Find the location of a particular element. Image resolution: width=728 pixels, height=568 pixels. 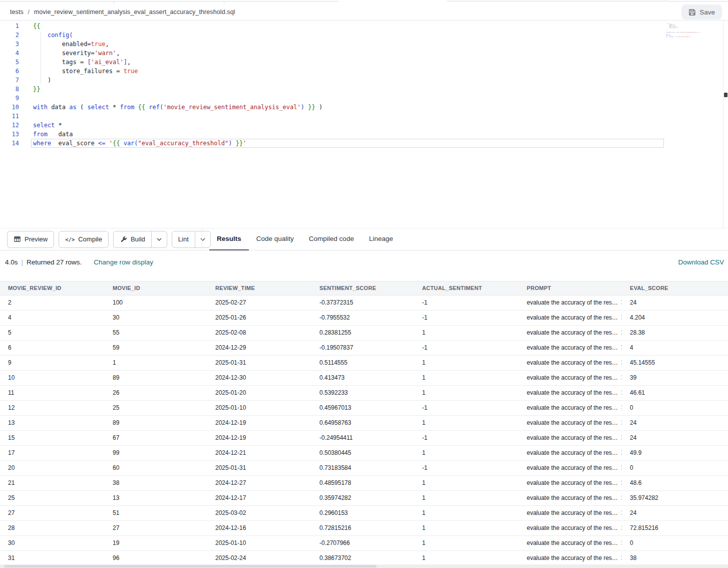

horizontal-scrollbar-thumb is located at coordinates (190, 566).